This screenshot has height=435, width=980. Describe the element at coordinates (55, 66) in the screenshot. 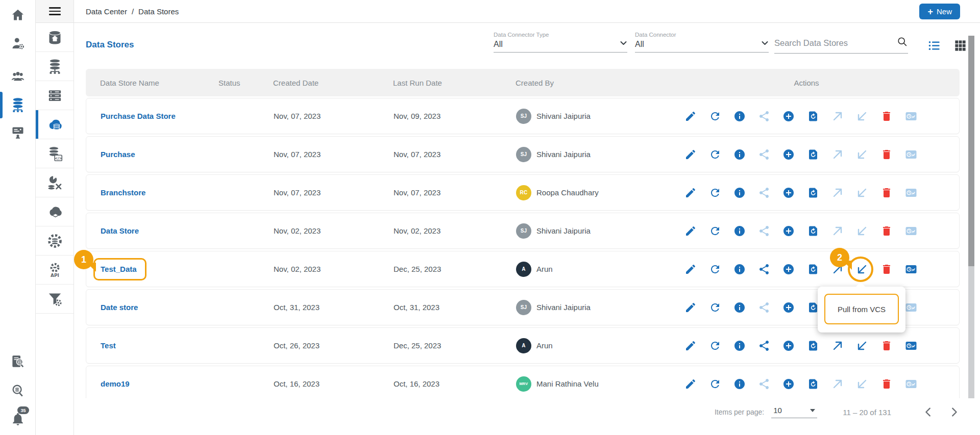

I see `sidebar-item-database-cluster` at that location.